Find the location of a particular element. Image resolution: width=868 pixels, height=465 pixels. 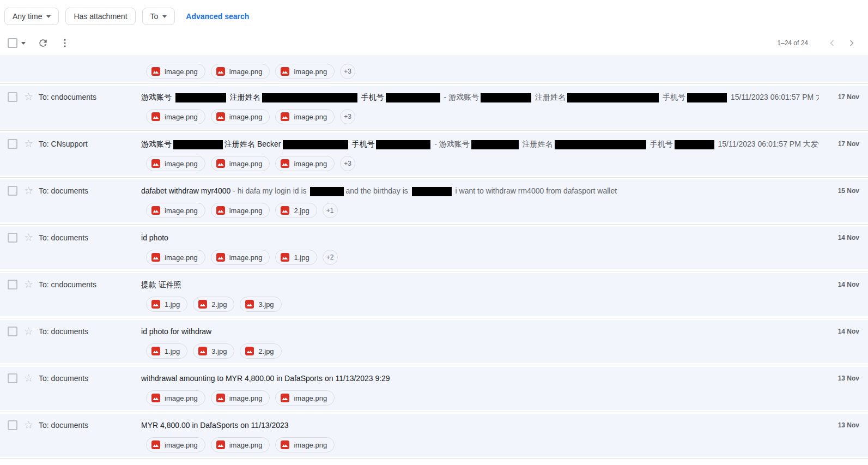

snippet-text: 手机号 is located at coordinates (673, 97).